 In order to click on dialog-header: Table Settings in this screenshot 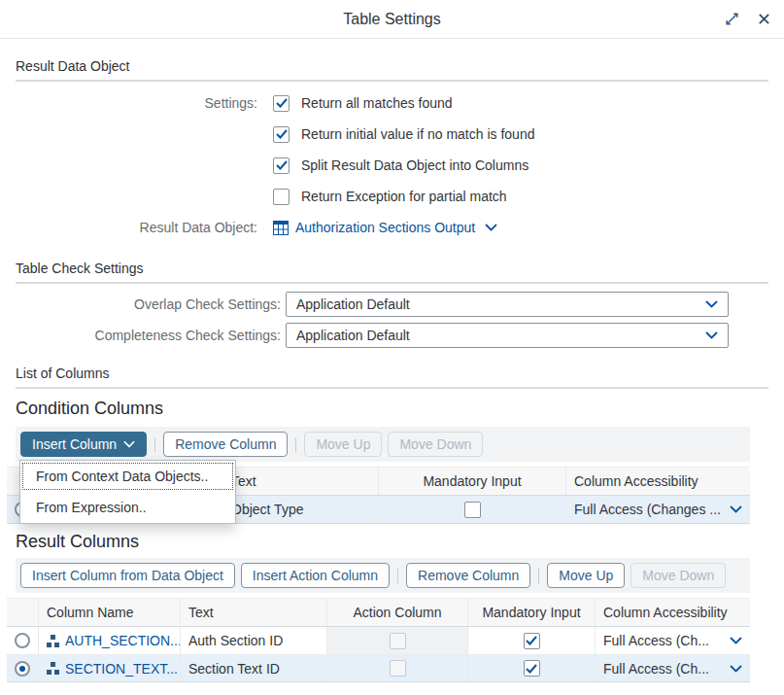, I will do `click(392, 19)`.